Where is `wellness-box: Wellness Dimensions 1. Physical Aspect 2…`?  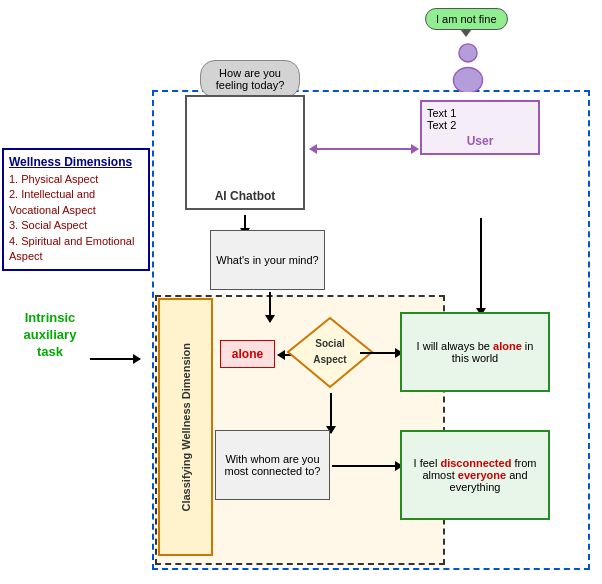 wellness-box: Wellness Dimensions 1. Physical Aspect 2… is located at coordinates (76, 210).